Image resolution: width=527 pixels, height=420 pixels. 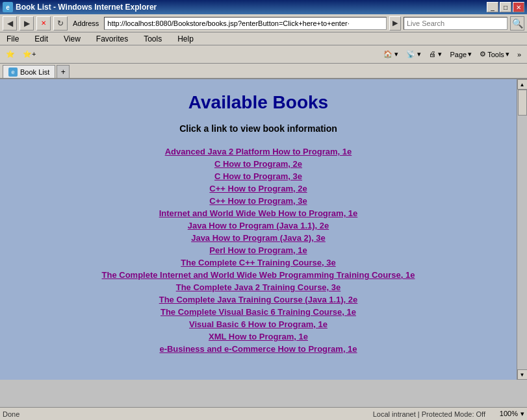 I want to click on page-subtitle: Click a link to view book information, so click(x=259, y=129).